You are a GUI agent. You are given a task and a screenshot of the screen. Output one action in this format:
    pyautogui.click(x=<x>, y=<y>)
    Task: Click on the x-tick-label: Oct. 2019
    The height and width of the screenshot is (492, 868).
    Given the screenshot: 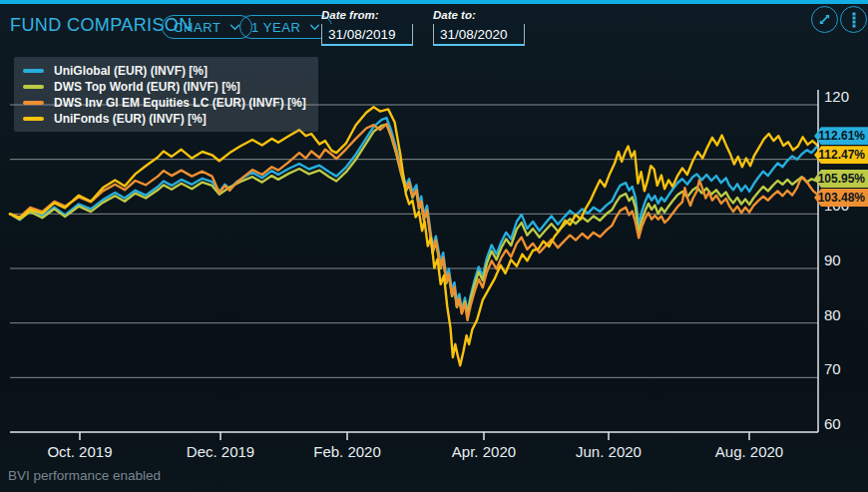 What is the action you would take?
    pyautogui.click(x=80, y=451)
    